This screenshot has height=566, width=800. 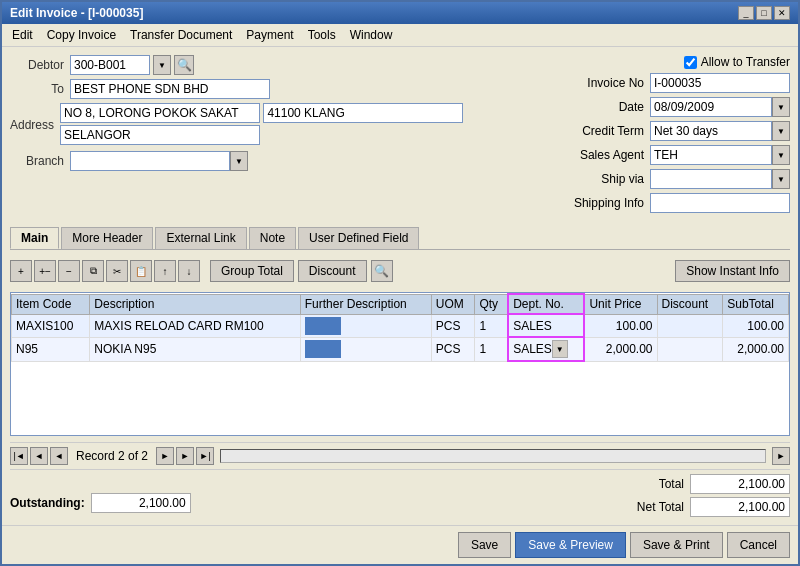 I want to click on menu-edit: Edit, so click(x=22, y=35).